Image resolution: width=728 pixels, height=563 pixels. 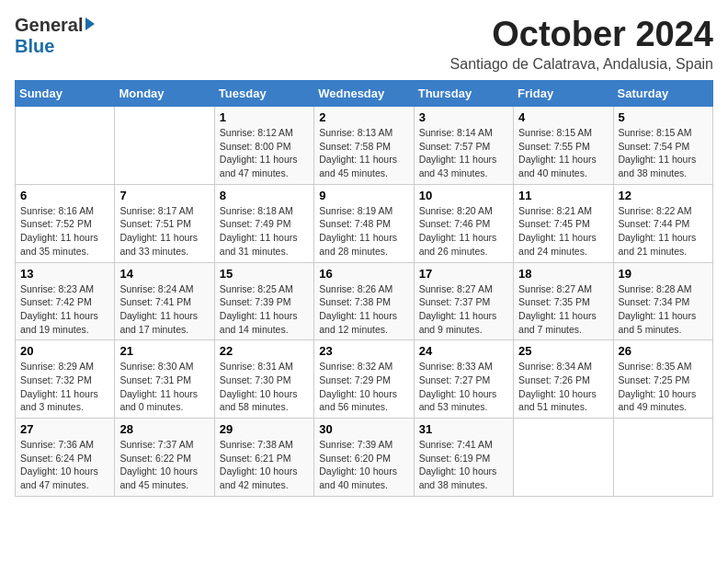 What do you see at coordinates (364, 94) in the screenshot?
I see `header-row: SundayMondayTuesdayWednesdayThursdayFrid…` at bounding box center [364, 94].